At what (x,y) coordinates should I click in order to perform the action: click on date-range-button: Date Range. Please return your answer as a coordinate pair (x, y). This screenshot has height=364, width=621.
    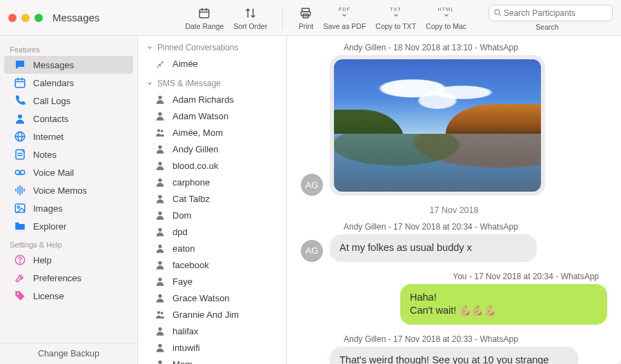
    Looking at the image, I should click on (204, 18).